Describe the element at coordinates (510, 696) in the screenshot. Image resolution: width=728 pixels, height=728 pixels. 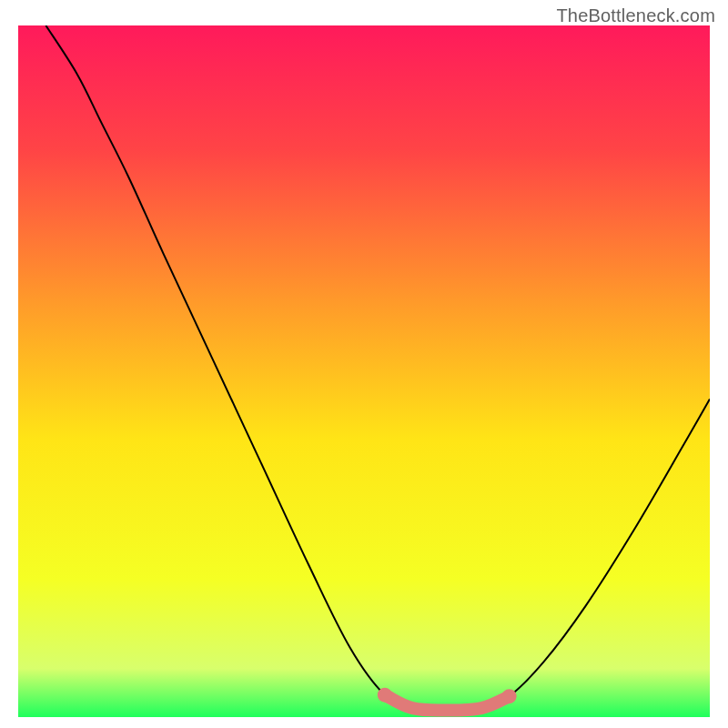
I see `highlight-dot-end` at that location.